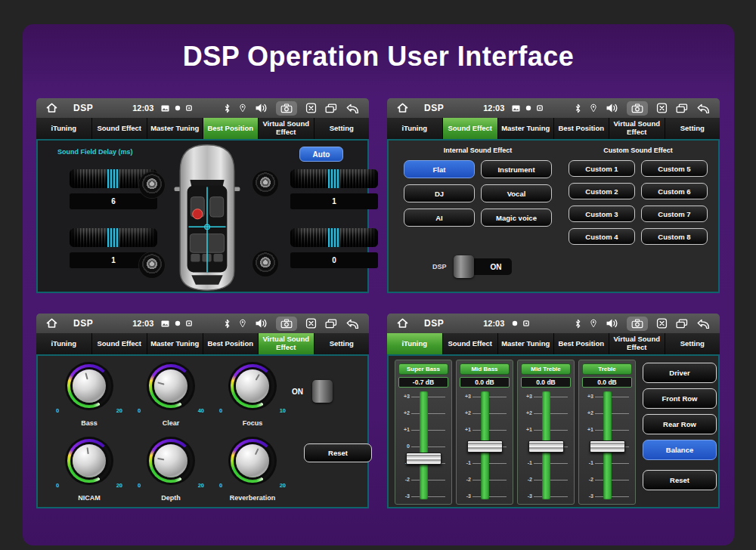 This screenshot has width=756, height=550. I want to click on knob-depth: 0 20 Depth, so click(171, 470).